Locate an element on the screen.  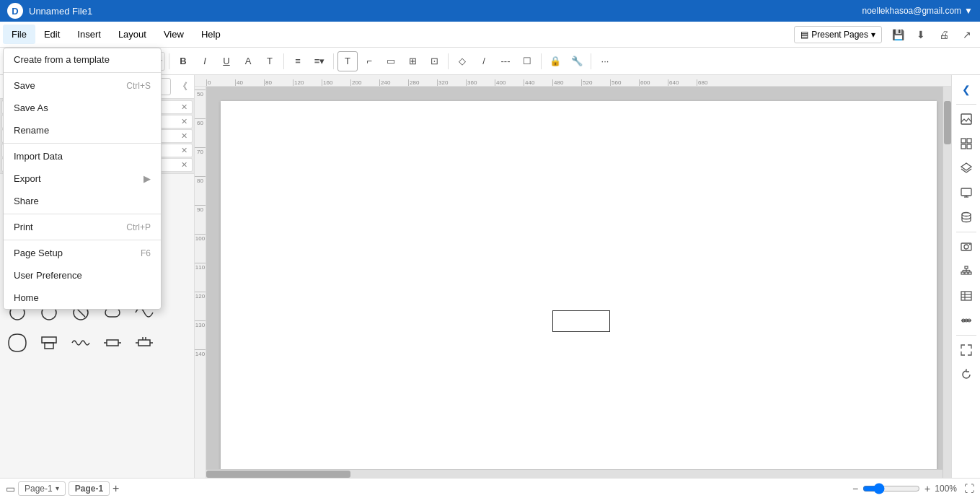
italic-button: I is located at coordinates (205, 61).